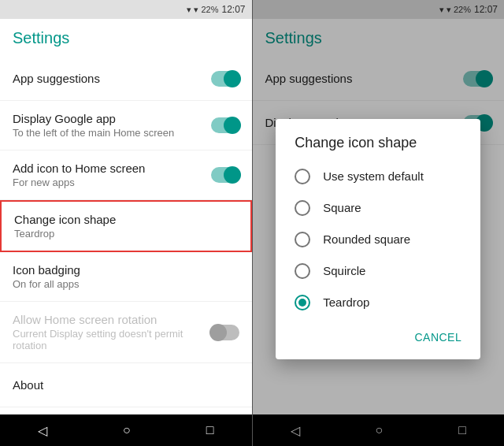  What do you see at coordinates (302, 208) in the screenshot?
I see `radio-square` at bounding box center [302, 208].